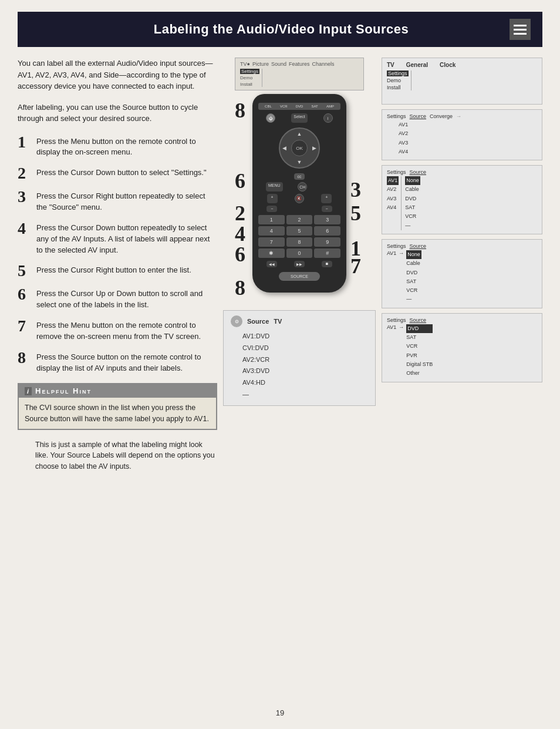  What do you see at coordinates (117, 254) in the screenshot?
I see `steps-list: 1 Press the Menu button on the remote co…` at bounding box center [117, 254].